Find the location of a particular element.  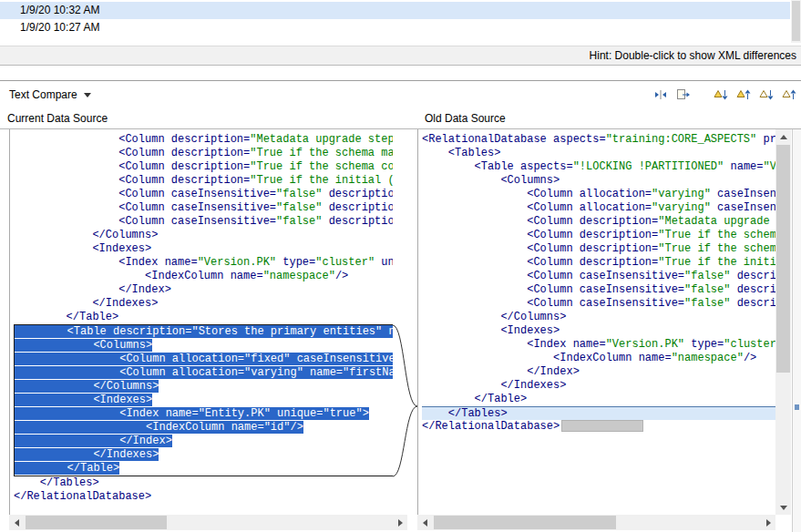

up-arrow-icon is located at coordinates (784, 137).